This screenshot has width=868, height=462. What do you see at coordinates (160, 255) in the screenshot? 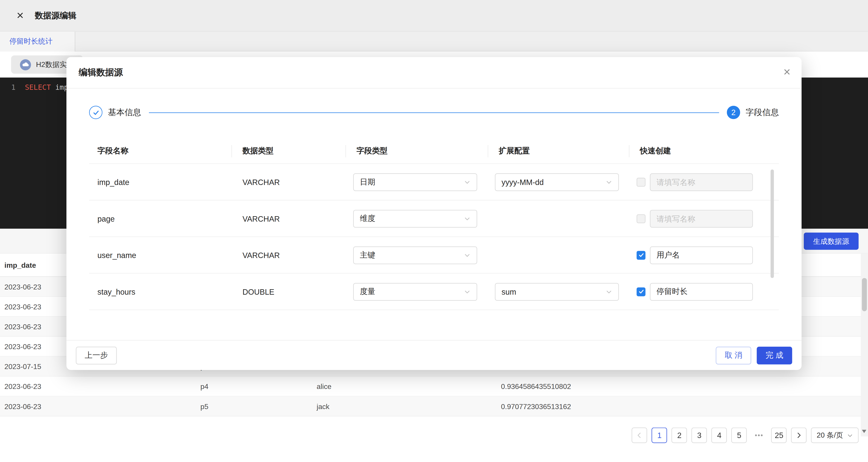
I see `field-name: user_name` at bounding box center [160, 255].